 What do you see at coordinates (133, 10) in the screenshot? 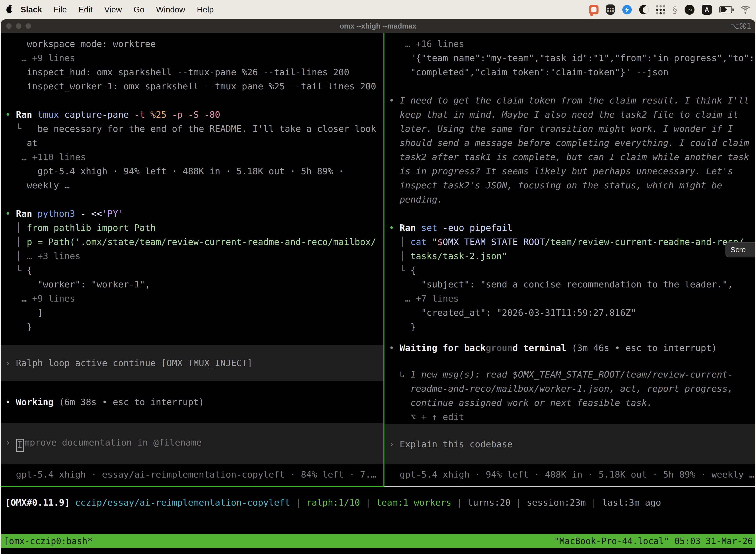
I see `menu-items: FileEditViewGoWindowHelp` at bounding box center [133, 10].